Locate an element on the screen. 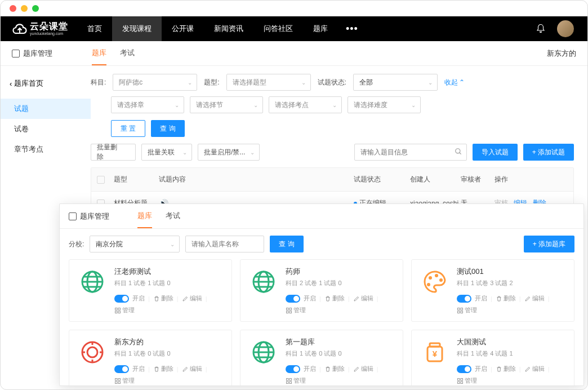 The image size is (588, 390). section-select: 请选择节⌄ is located at coordinates (226, 105).